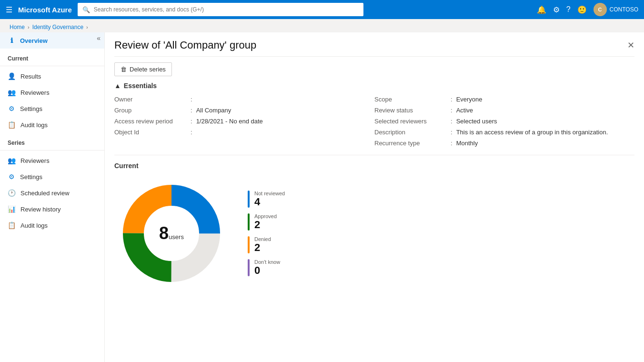  I want to click on essentials-status-label: Review status, so click(413, 111).